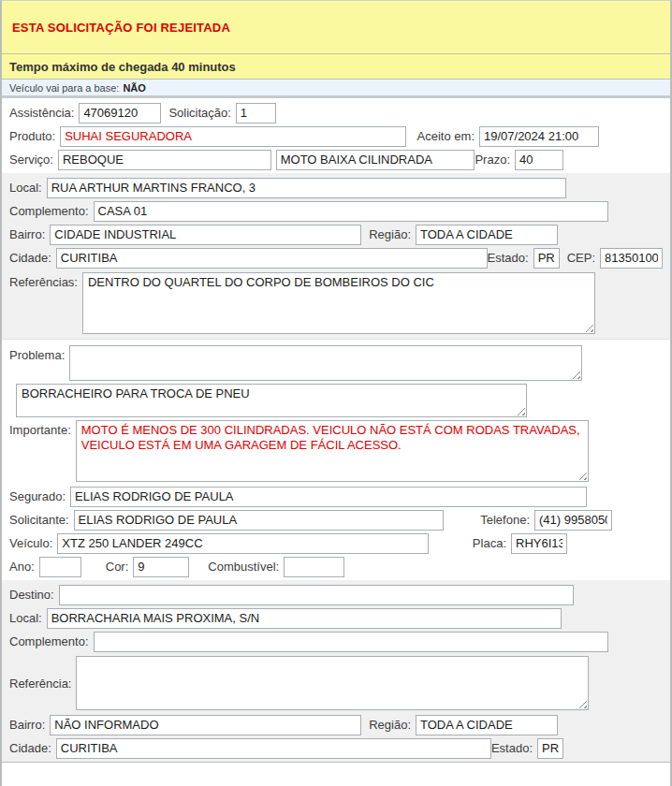  Describe the element at coordinates (336, 67) in the screenshot. I see `max-arrival-time-banner: Tempo máximo de chegada 40 minutos` at that location.